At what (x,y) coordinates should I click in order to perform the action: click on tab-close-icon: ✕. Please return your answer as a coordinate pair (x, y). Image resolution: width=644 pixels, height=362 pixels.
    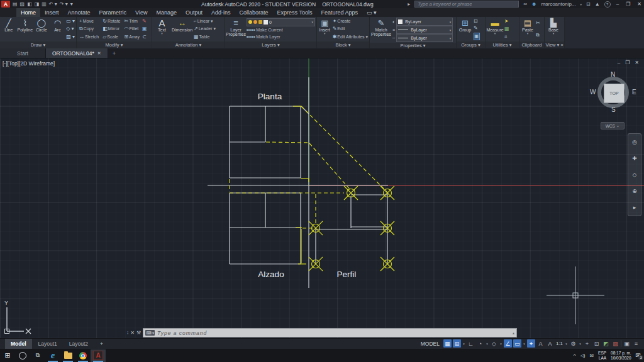
    Looking at the image, I should click on (99, 53).